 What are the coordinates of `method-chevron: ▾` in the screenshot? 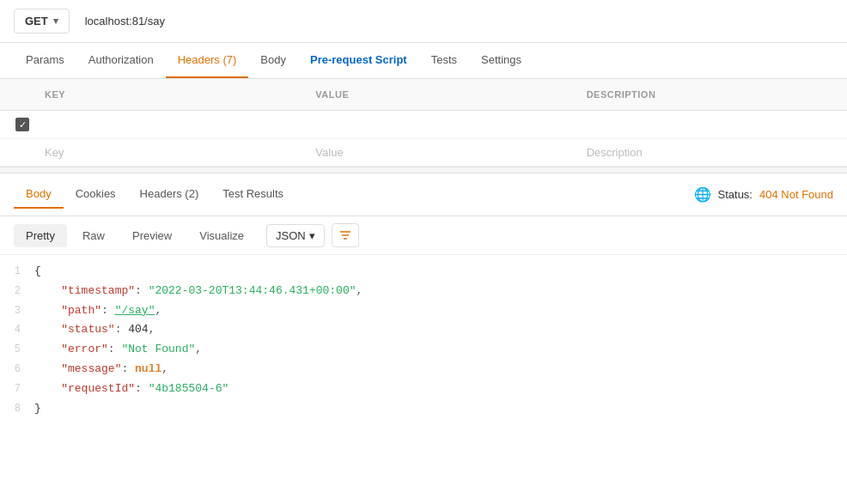 It's located at (56, 21).